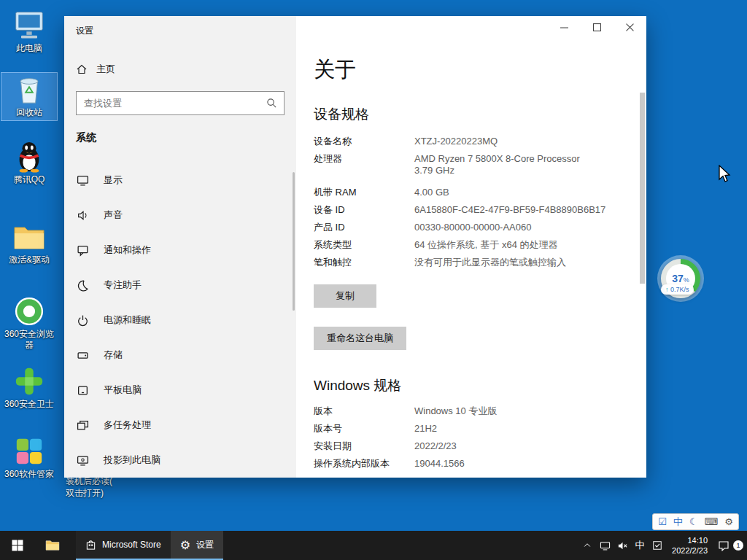  What do you see at coordinates (694, 522) in the screenshot?
I see `fullwidth-moon-icon: ☾` at bounding box center [694, 522].